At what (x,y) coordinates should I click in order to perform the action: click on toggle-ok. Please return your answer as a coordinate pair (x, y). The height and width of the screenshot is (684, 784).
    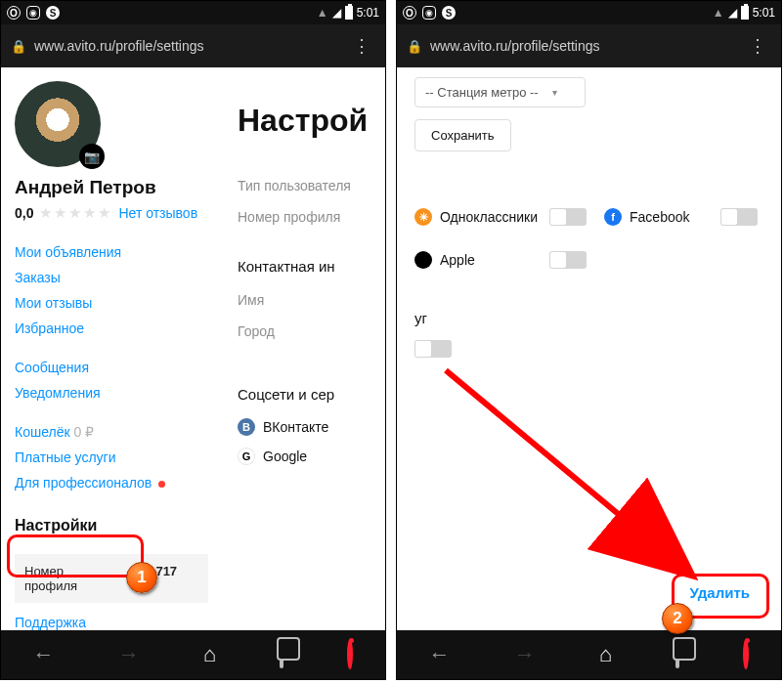
    Looking at the image, I should click on (568, 217).